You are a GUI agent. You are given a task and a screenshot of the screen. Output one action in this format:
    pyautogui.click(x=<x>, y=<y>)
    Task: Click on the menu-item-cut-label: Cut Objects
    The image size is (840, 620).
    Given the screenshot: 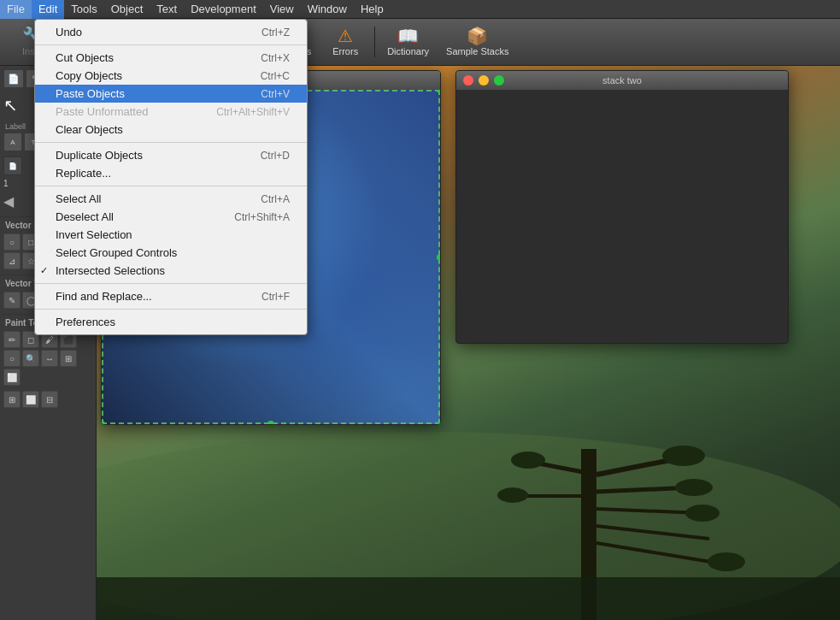 What is the action you would take?
    pyautogui.click(x=85, y=58)
    